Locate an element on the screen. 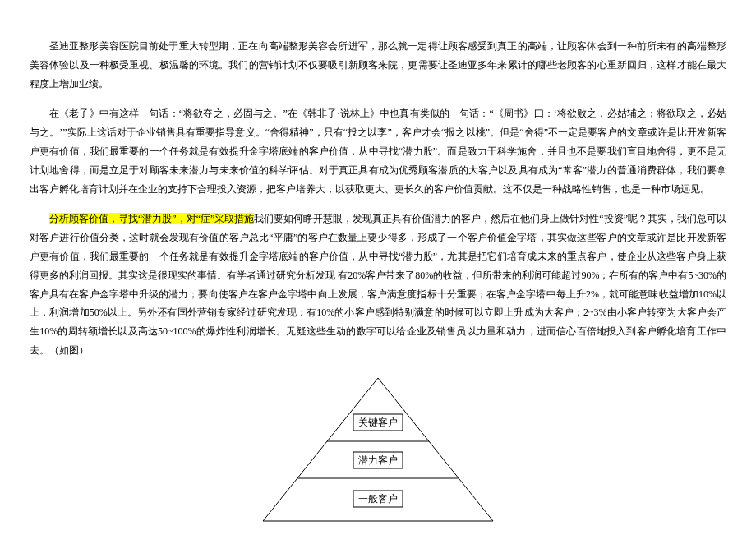 This screenshot has height=535, width=756. pyramid-top-label: 关键客户 is located at coordinates (378, 422).